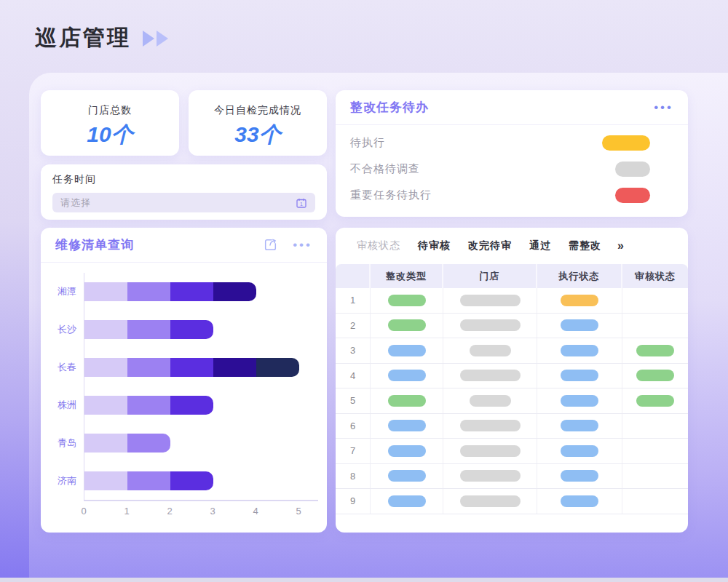  Describe the element at coordinates (501, 246) in the screenshot. I see `filter-options-container: 待审核改完待审通过需整改` at that location.